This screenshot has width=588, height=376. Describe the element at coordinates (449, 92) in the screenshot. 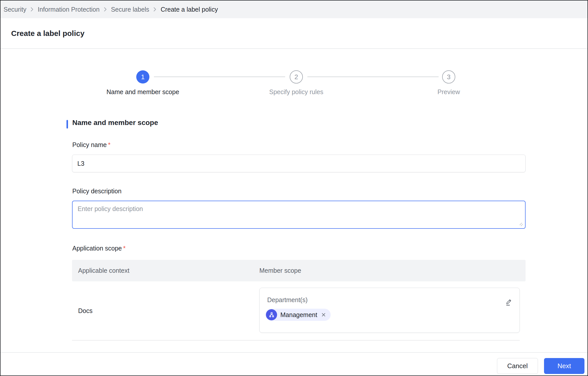

I see `step-label-3: Preview` at that location.